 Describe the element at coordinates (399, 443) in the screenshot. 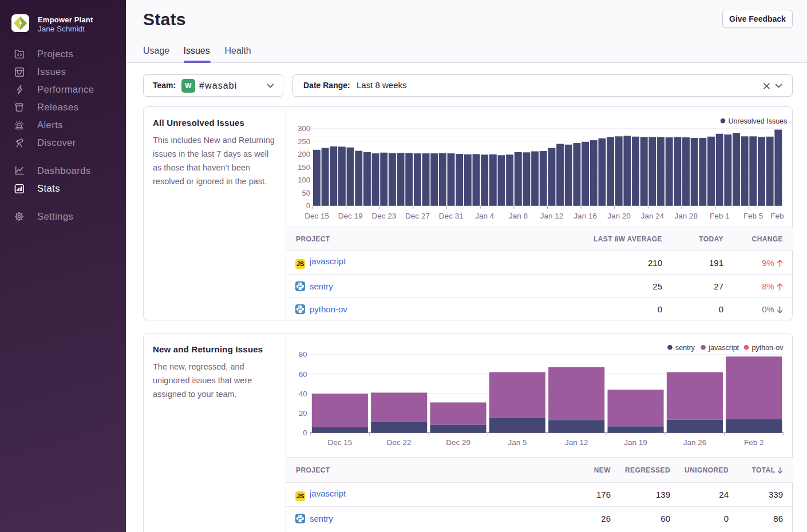

I see `svg-text: Dec 22` at that location.